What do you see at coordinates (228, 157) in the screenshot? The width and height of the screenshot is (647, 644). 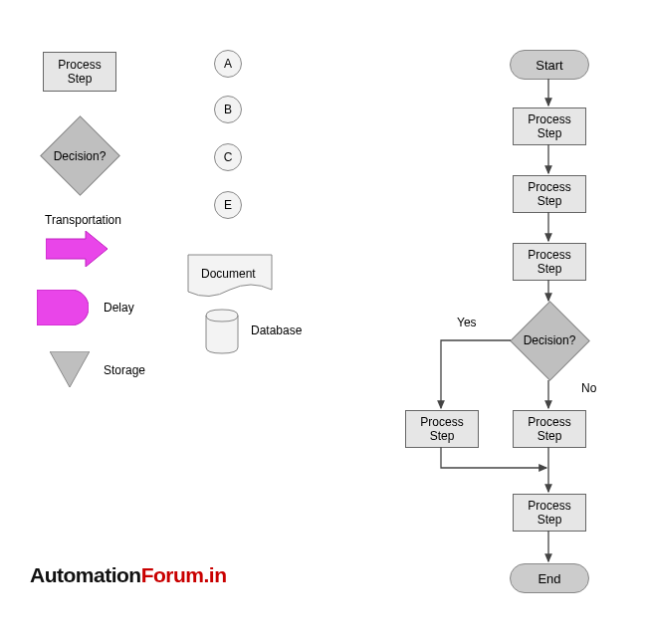 I see `legend-connector-c: C` at bounding box center [228, 157].